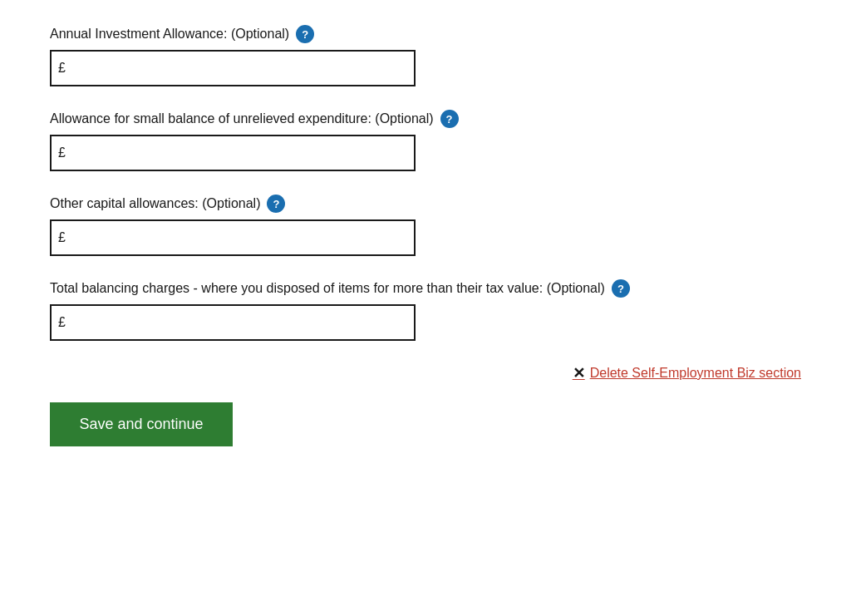  I want to click on delete-section-label: Delete Self-Employment Biz section, so click(696, 373).